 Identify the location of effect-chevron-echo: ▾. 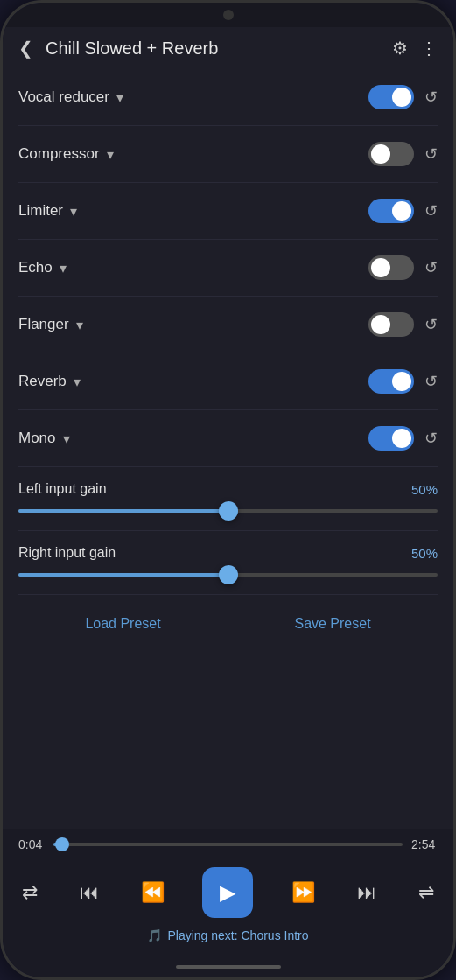
(63, 268).